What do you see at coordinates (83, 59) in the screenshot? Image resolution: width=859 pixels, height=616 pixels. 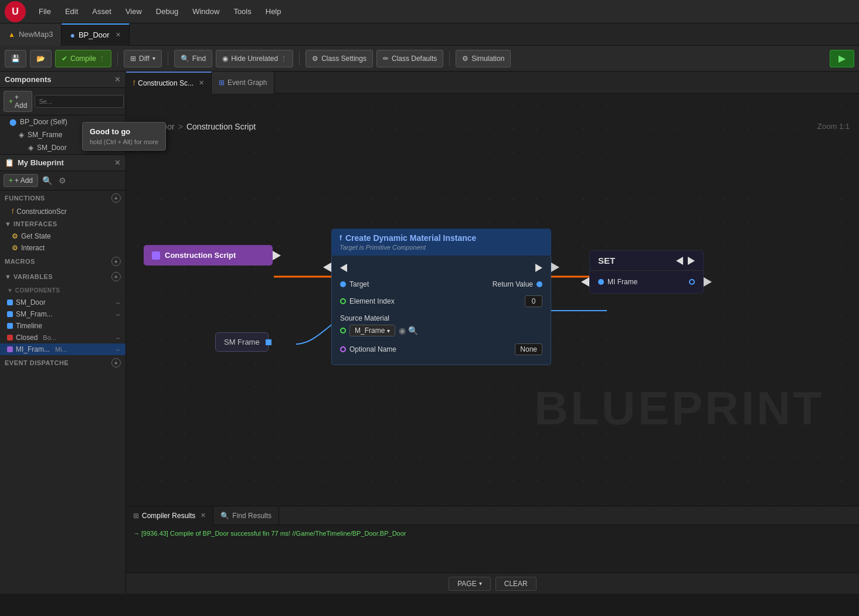 I see `compile-button: ✔ Compile ⋮` at bounding box center [83, 59].